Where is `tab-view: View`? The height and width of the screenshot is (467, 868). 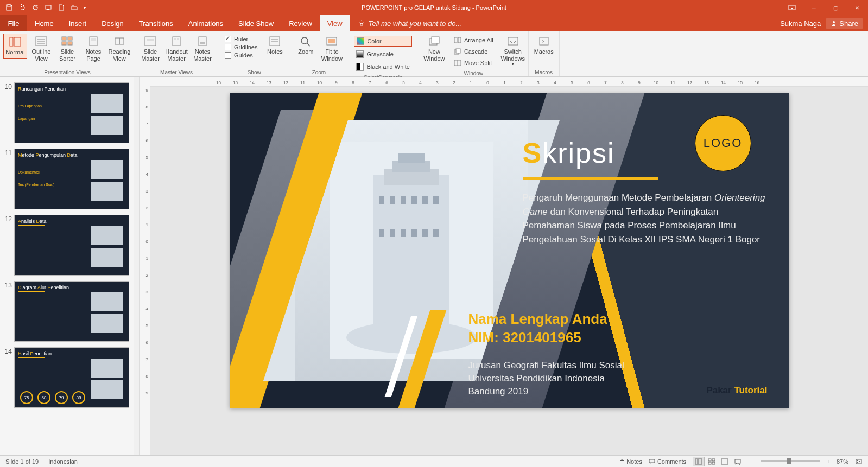 tab-view: View is located at coordinates (335, 23).